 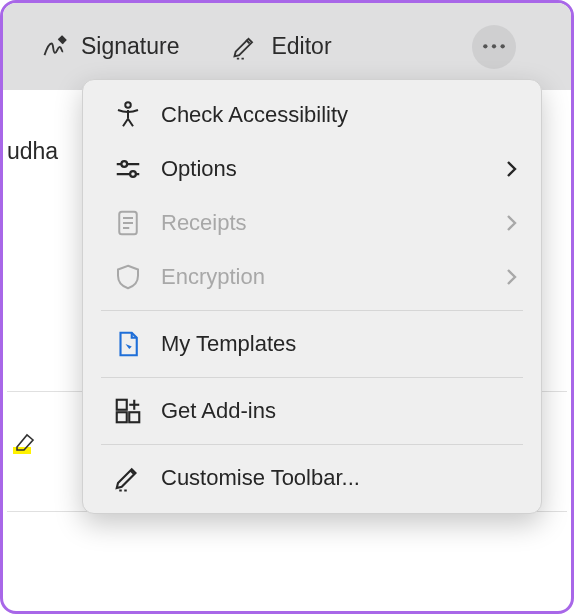 What do you see at coordinates (494, 47) in the screenshot?
I see `more-button` at bounding box center [494, 47].